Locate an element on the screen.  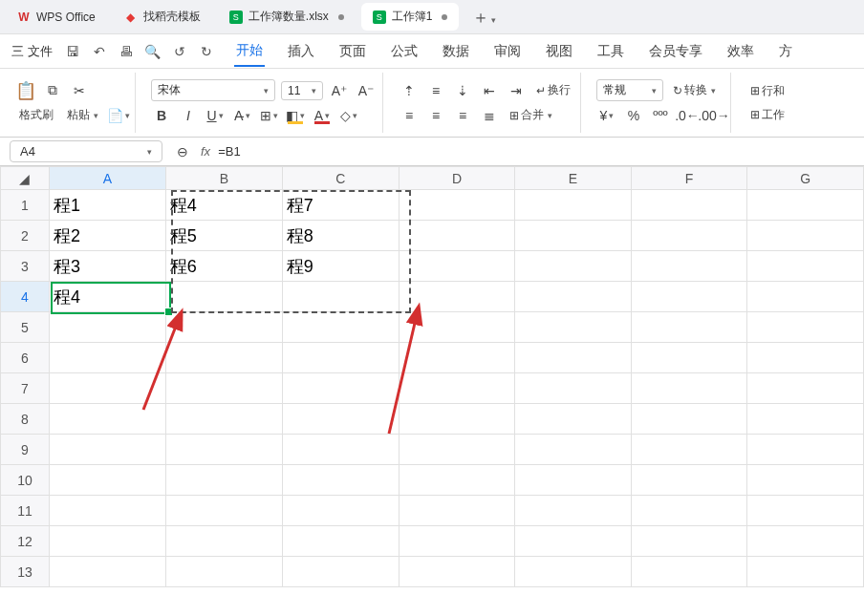
format-painter-label: 格式刷 is located at coordinates (36, 115).